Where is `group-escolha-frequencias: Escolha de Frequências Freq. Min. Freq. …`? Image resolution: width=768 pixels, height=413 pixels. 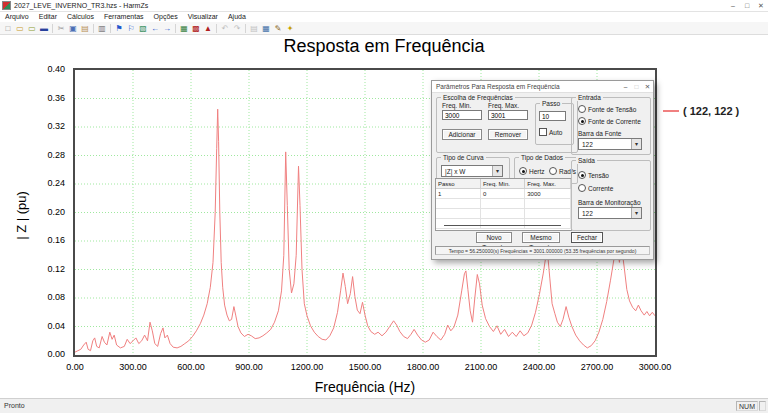
group-escolha-frequencias: Escolha de Frequências Freq. Min. Freq. … is located at coordinates (507, 125).